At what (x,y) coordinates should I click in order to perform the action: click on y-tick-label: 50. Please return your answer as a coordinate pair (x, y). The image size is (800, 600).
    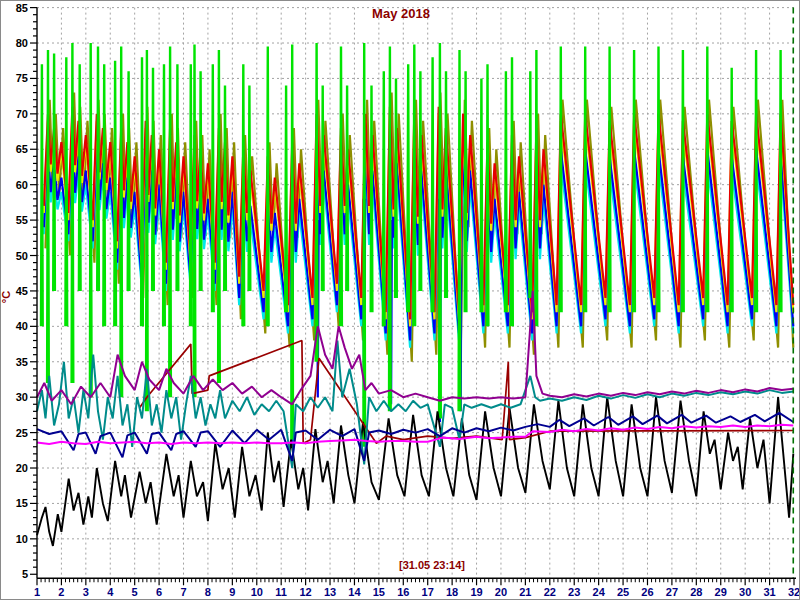
    Looking at the image, I should click on (22, 256).